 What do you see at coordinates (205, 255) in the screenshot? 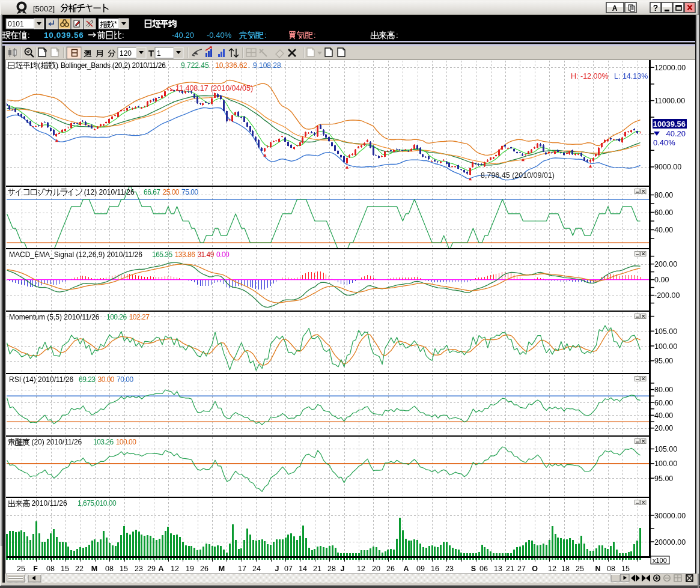
I see `svg-text: 31.49` at bounding box center [205, 255].